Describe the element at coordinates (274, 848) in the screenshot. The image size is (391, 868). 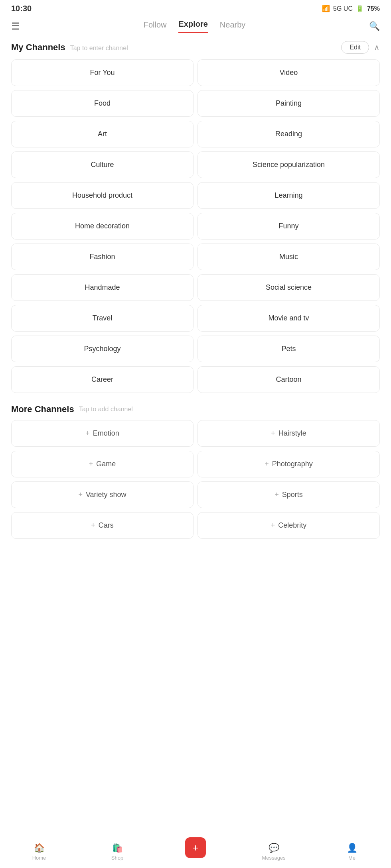
I see `messages-icon: 💬` at that location.